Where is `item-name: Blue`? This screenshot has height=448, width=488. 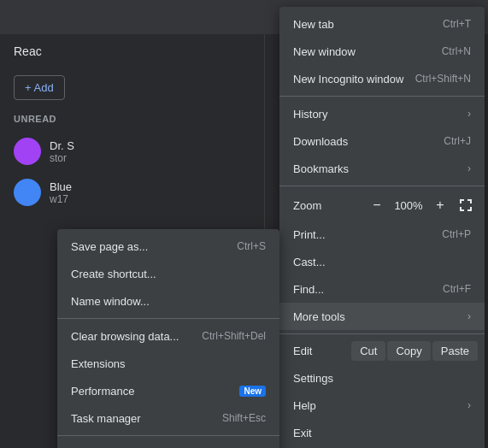
item-name: Blue is located at coordinates (61, 186).